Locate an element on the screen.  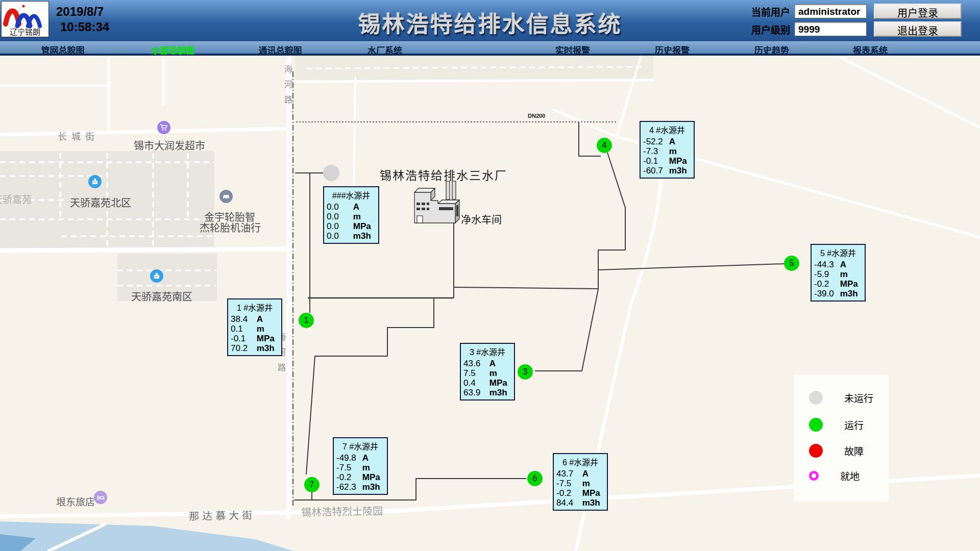
street-label-haihe-top: 海河路 is located at coordinates (287, 88).